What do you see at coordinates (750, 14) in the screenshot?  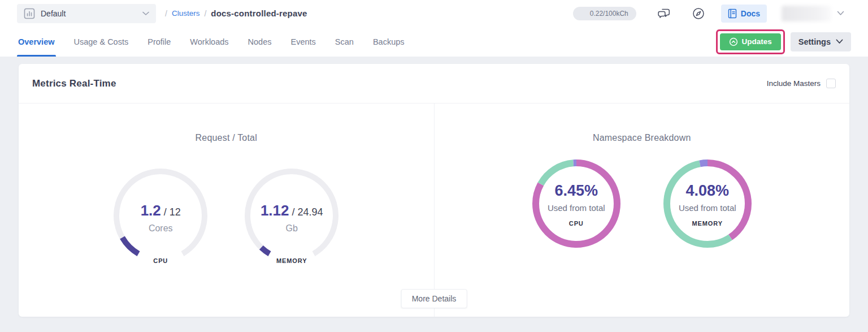 I see `docs-button-label: Docs` at bounding box center [750, 14].